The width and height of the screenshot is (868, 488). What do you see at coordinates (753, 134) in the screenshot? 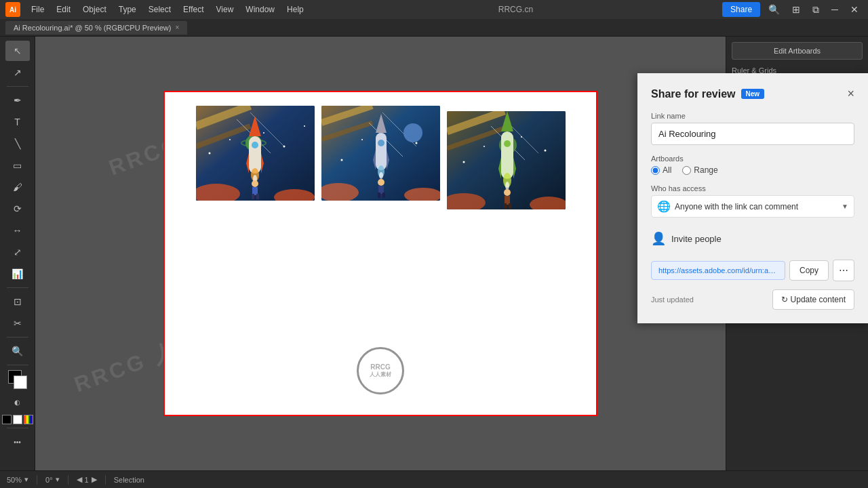
I see `link-name-input` at bounding box center [753, 134].